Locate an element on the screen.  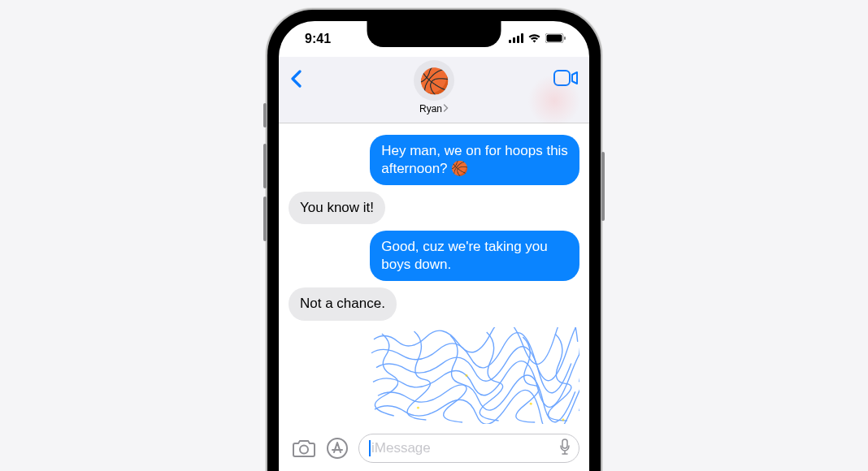
cellular-icon is located at coordinates (516, 39).